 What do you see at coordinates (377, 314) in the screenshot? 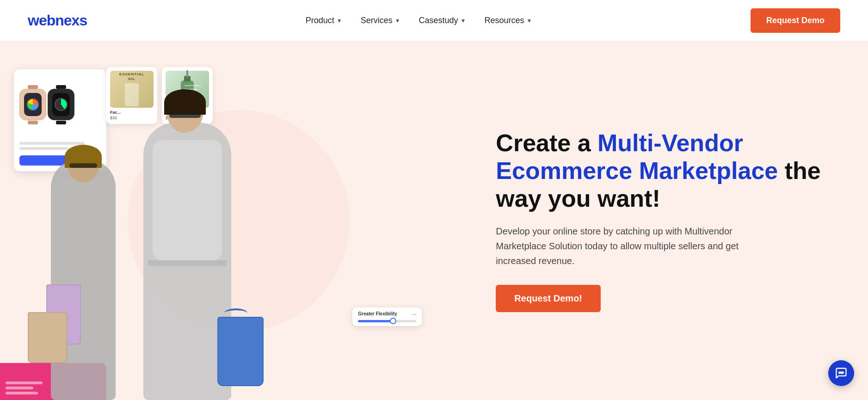
I see `badge-title-text: Greater Flexibility` at bounding box center [377, 314].